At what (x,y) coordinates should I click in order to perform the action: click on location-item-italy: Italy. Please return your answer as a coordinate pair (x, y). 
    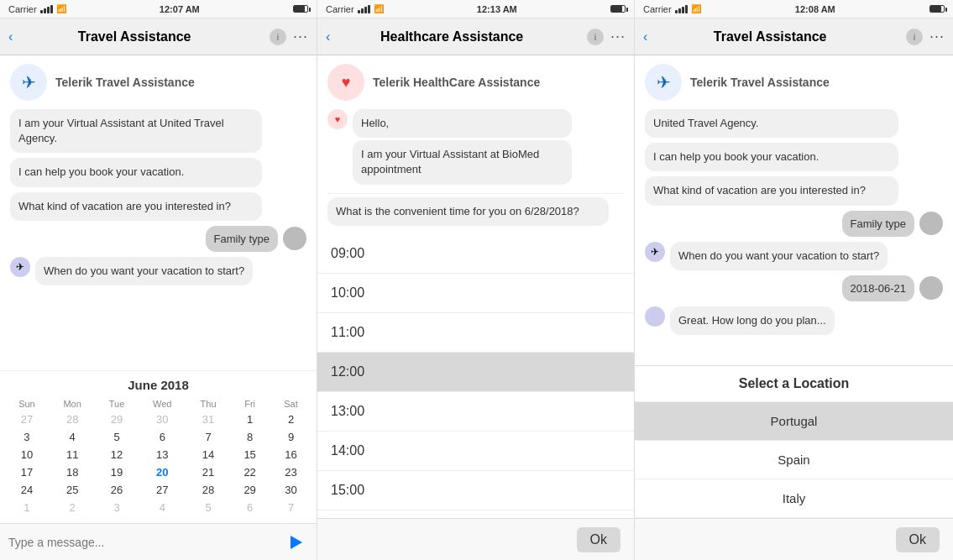
    Looking at the image, I should click on (794, 499).